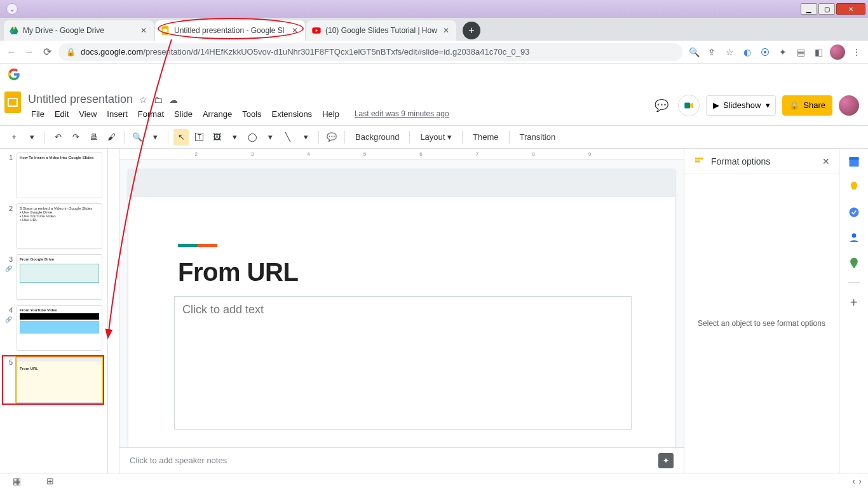 This screenshot has width=868, height=488. I want to click on shape-button: ◯, so click(252, 137).